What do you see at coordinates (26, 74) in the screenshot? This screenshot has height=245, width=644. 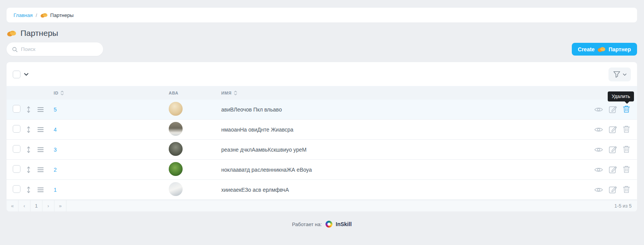 I see `select-all-chevron-down-icon` at bounding box center [26, 74].